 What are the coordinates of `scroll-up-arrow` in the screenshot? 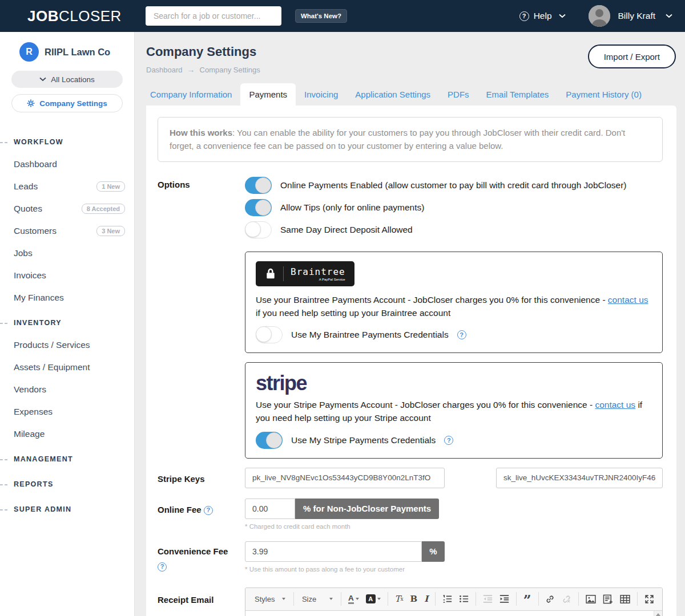 It's located at (658, 614).